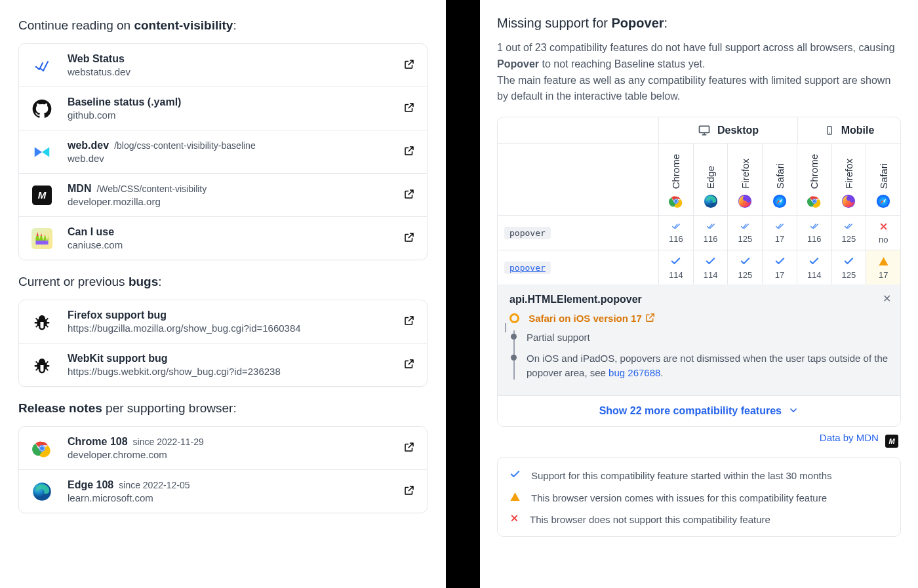 The width and height of the screenshot is (918, 588). I want to click on status-icon, so click(42, 66).